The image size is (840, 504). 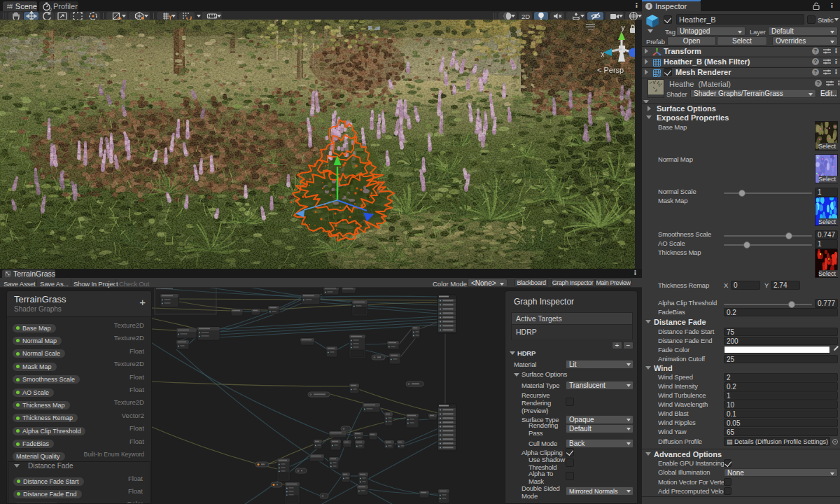 I want to click on svg-text: < Persp, so click(x=610, y=70).